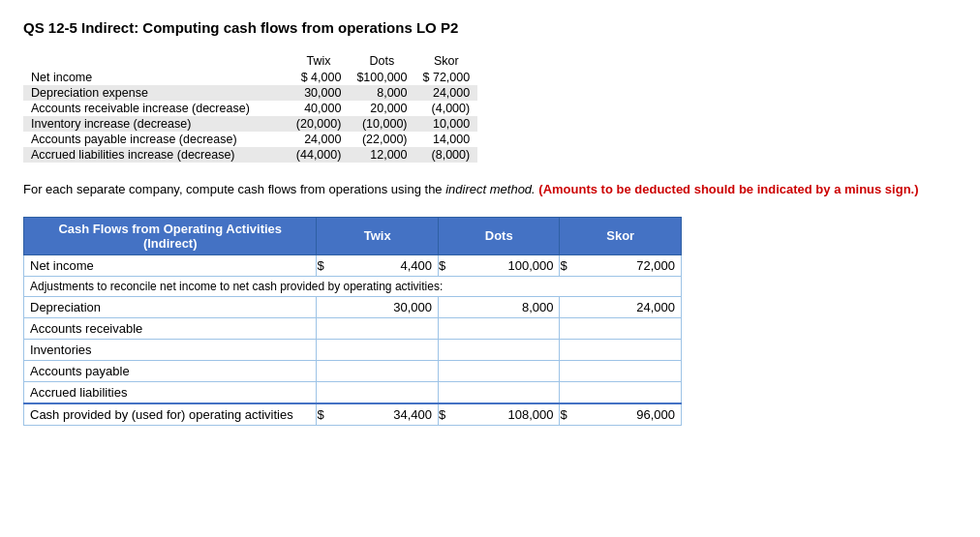  Describe the element at coordinates (250, 77) in the screenshot. I see `table-row: Net income $ 4,000 $100,000 $ 72,000` at that location.